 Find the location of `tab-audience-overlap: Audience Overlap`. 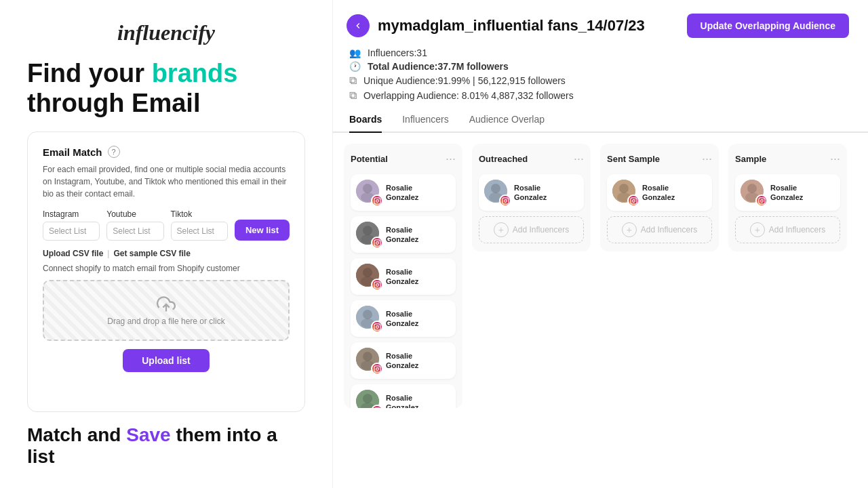

tab-audience-overlap: Audience Overlap is located at coordinates (507, 121).